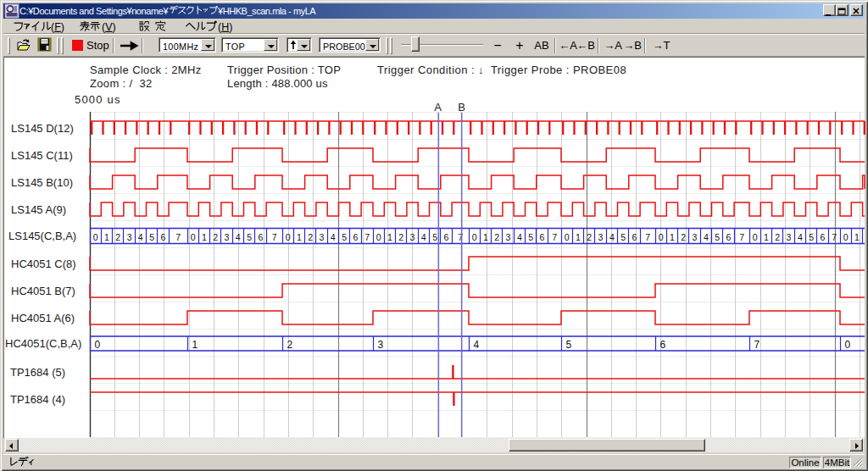 The width and height of the screenshot is (868, 471). I want to click on svg-text: LS145 C(11), so click(42, 156).